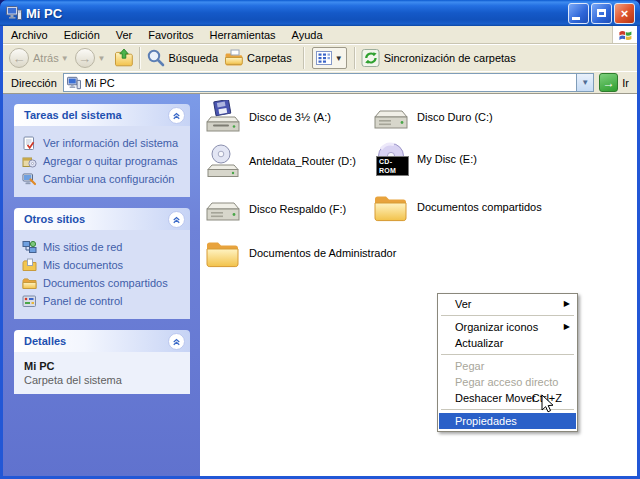  I want to click on item-floppy-a: Disco de 3½ (A:), so click(268, 117).